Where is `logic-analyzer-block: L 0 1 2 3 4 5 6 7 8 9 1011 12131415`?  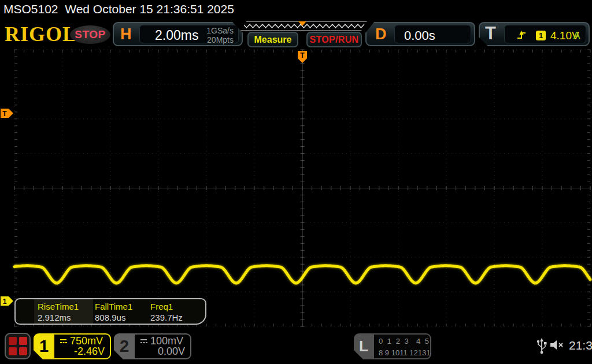 logic-analyzer-block: L 0 1 2 3 4 5 6 7 8 9 1011 12131415 is located at coordinates (393, 347).